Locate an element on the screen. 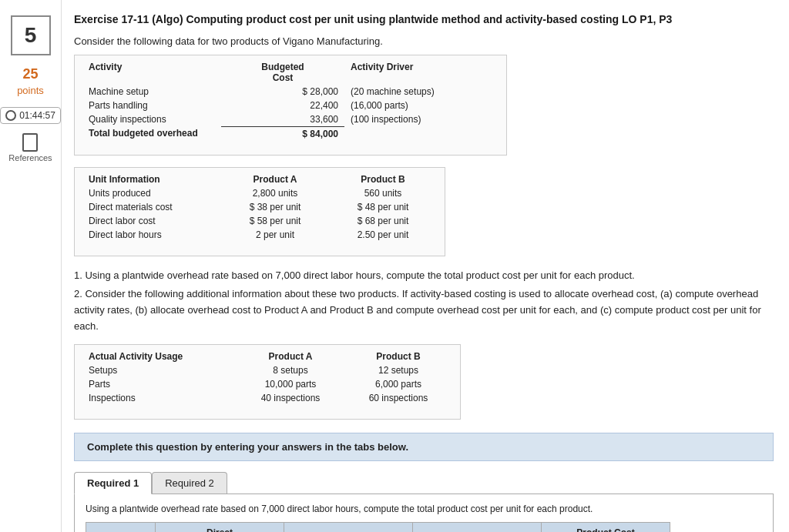 The width and height of the screenshot is (789, 532). sidebar: 5 25 points 01:44:57 References is located at coordinates (31, 266).